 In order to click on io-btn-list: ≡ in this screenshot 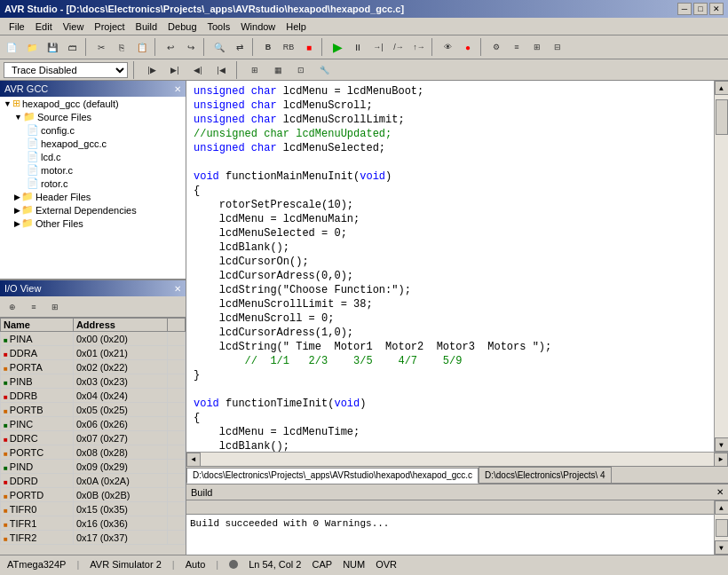, I will do `click(34, 307)`.